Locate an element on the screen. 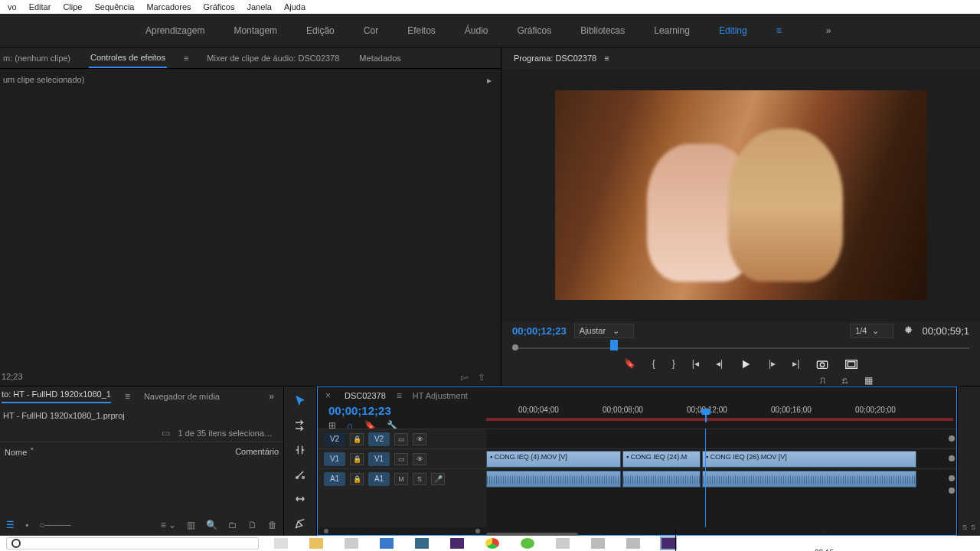  track-v2 is located at coordinates (721, 439).